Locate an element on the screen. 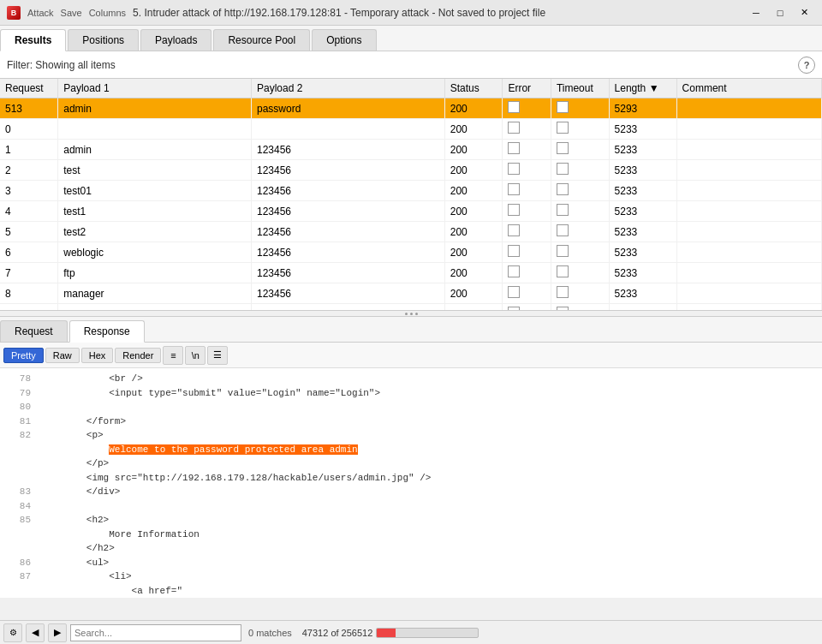 The height and width of the screenshot is (644, 822). menu-attack: Attack is located at coordinates (41, 13).